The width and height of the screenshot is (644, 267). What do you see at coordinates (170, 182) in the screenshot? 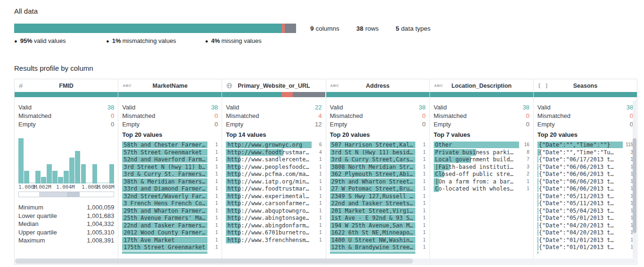
I see `value-row: 38th & Meridian Farmers…1` at bounding box center [170, 182].